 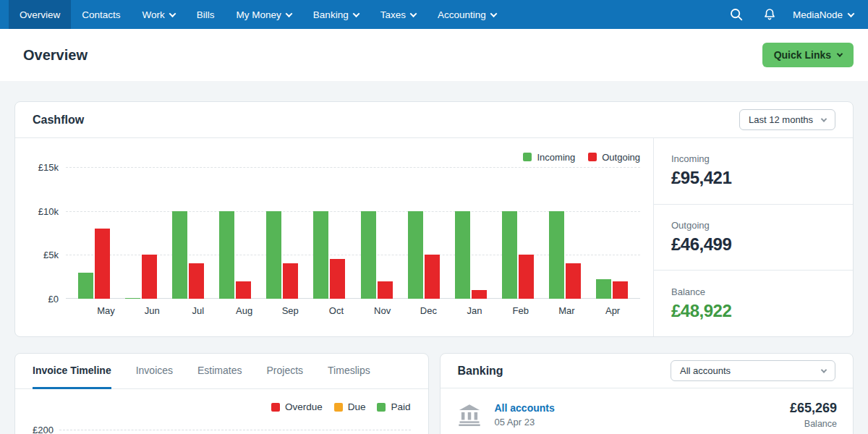 What do you see at coordinates (471, 233) in the screenshot?
I see `bar-group-jan` at bounding box center [471, 233].